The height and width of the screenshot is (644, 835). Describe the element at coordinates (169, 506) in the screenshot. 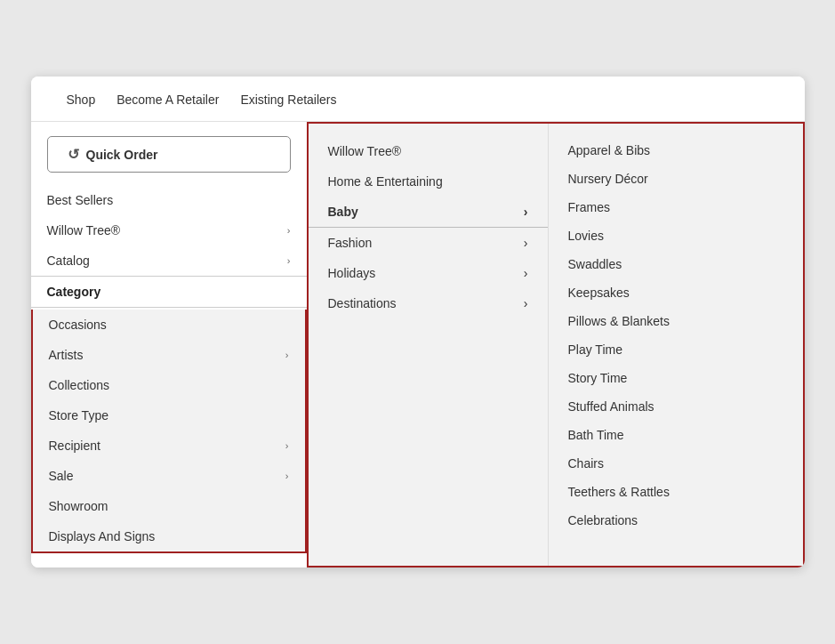

I see `sidebar-item-showroom: Showroom` at that location.